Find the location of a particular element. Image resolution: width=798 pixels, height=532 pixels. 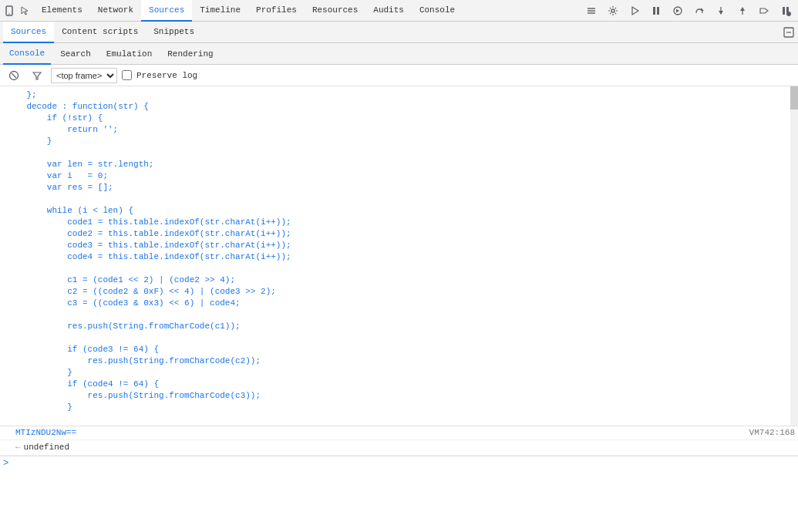

console-result-text: undefined is located at coordinates (46, 447).